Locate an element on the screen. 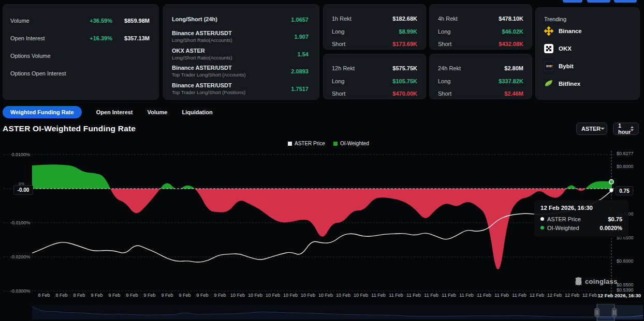 Image resolution: width=644 pixels, height=321 pixels. left-axis-tick: 0.0100% is located at coordinates (20, 155).